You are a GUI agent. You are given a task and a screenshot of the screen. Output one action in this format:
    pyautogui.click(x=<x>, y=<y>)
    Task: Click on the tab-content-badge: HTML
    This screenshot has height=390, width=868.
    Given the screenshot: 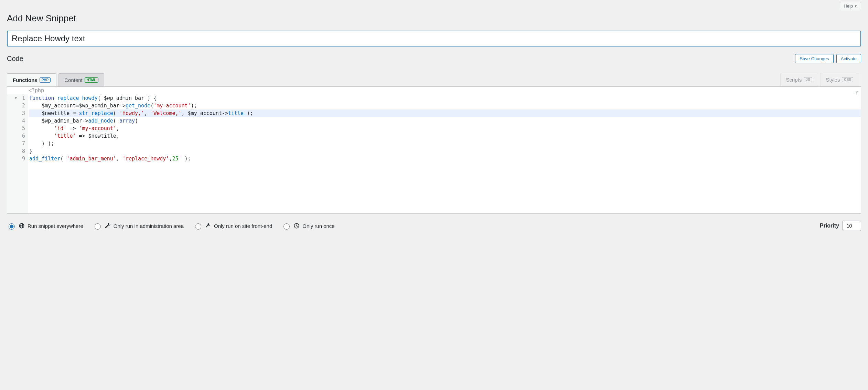 What is the action you would take?
    pyautogui.click(x=92, y=80)
    